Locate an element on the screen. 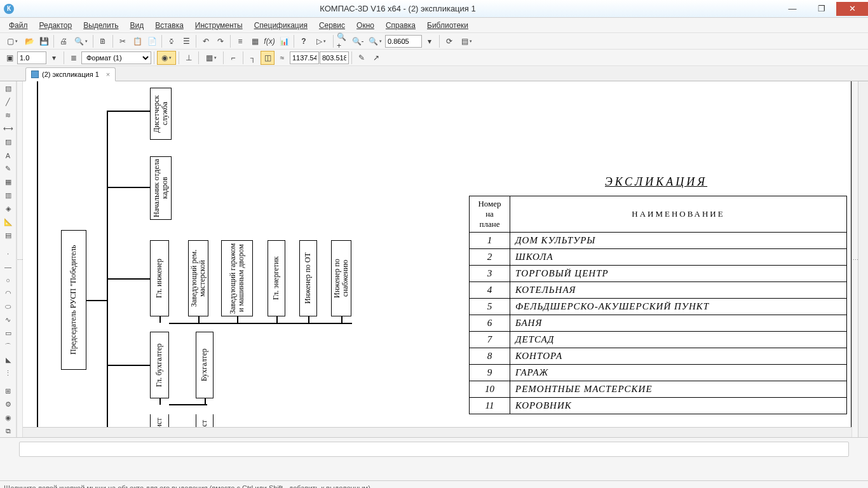 The height and width of the screenshot is (488, 868). ortho-button: ⊥ is located at coordinates (189, 58).